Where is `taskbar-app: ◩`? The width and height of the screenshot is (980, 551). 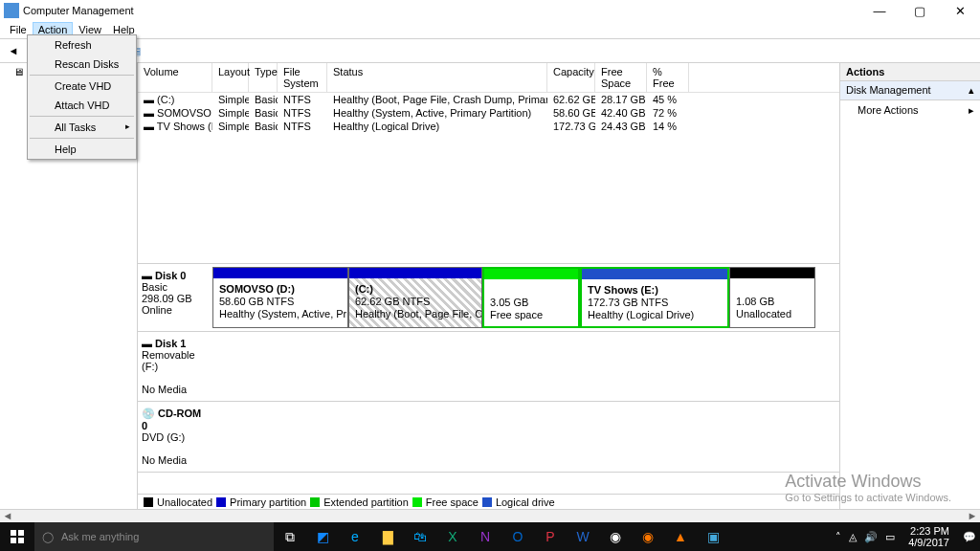 taskbar-app: ◩ is located at coordinates (323, 537).